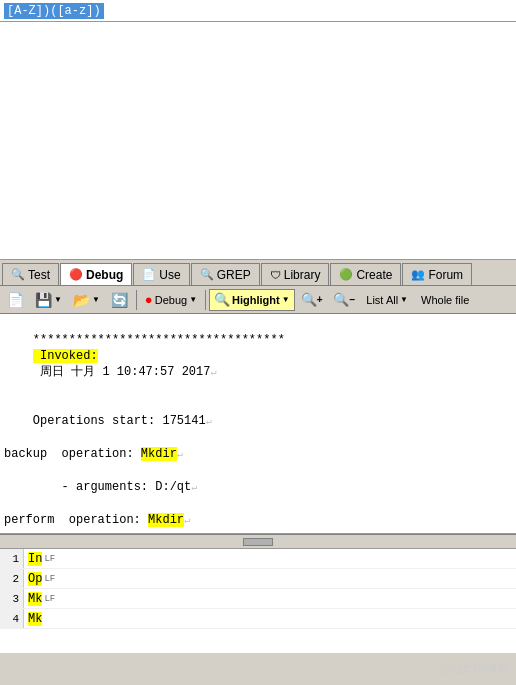 The image size is (516, 685). I want to click on list-all-label: List All, so click(382, 300).